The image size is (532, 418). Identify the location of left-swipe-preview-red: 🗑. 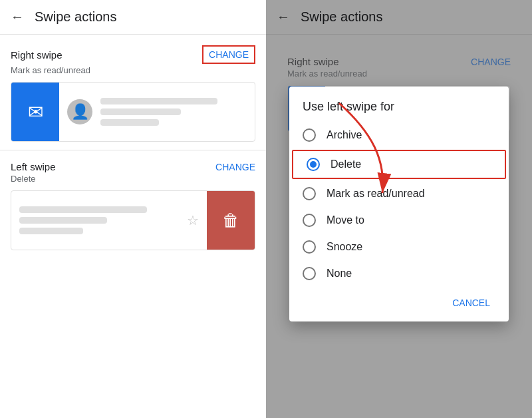
(231, 220).